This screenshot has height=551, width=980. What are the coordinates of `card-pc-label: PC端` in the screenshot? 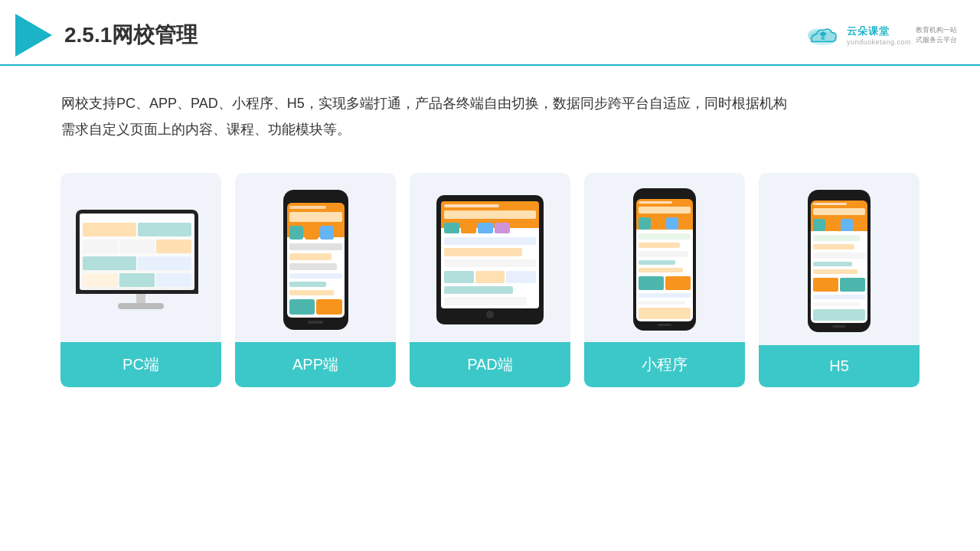 It's located at (141, 364).